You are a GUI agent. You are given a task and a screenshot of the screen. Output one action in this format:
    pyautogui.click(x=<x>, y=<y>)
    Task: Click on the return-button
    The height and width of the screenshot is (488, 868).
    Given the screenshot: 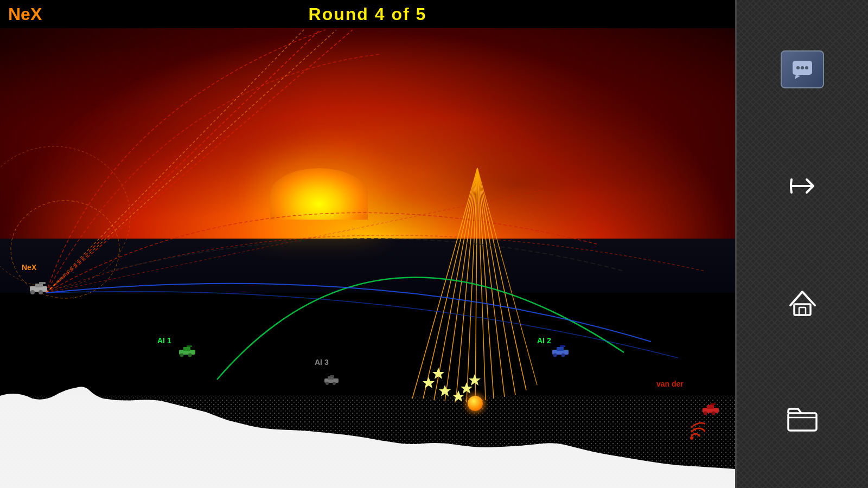 What is the action you would take?
    pyautogui.click(x=802, y=186)
    